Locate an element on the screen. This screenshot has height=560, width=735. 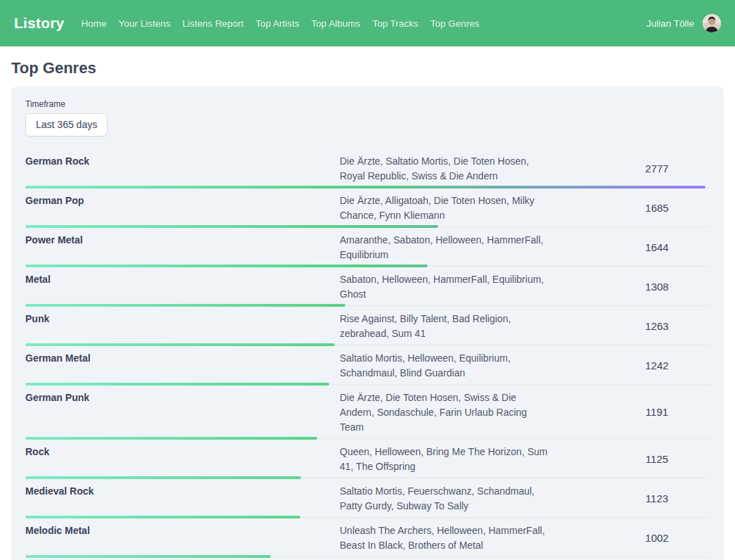
genre-row: German Indie Bukahara, Käptn Peng, KYTES… is located at coordinates (367, 559).